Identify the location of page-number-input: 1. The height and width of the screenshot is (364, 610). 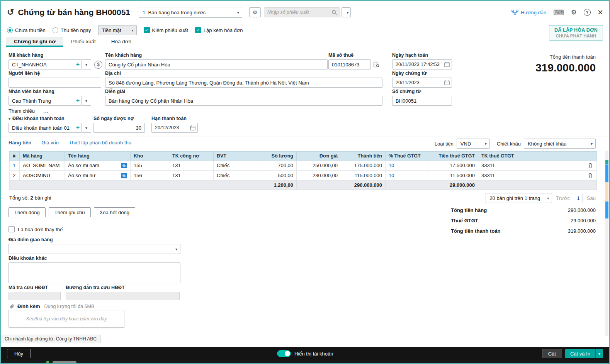
(578, 198).